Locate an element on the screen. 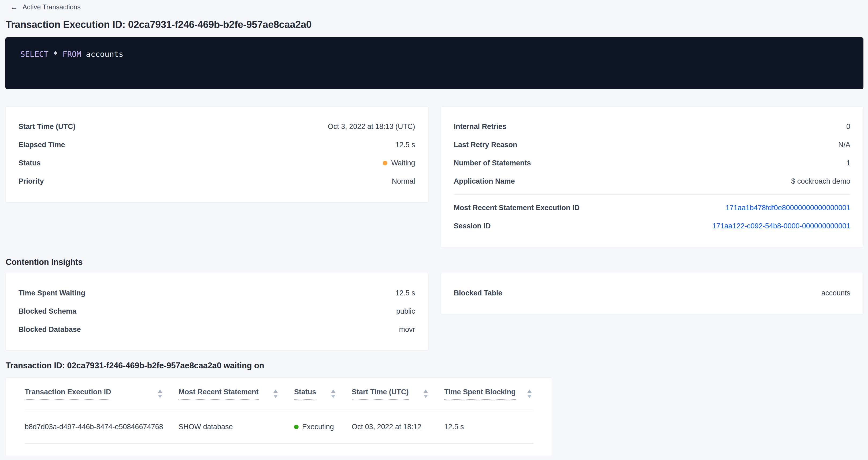  table-row: b8d7d03a-d497-446b-8474-e50846674768 SHO… is located at coordinates (279, 427).